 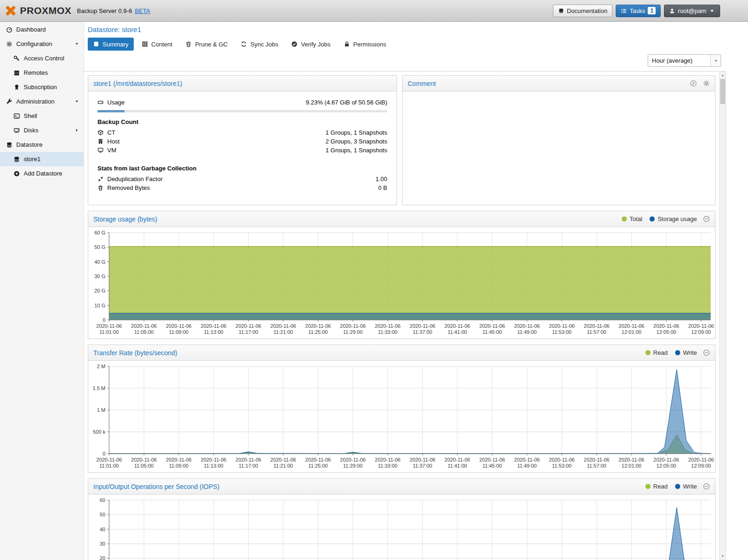 I want to click on svg-text: 12:09:00, so click(x=701, y=466).